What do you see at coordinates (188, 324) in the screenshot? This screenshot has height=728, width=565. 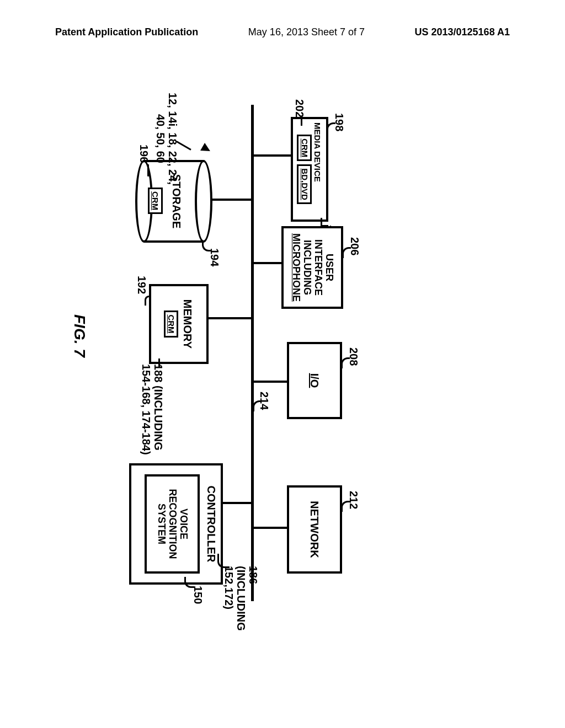 I see `memory-label: MEMORY` at bounding box center [188, 324].